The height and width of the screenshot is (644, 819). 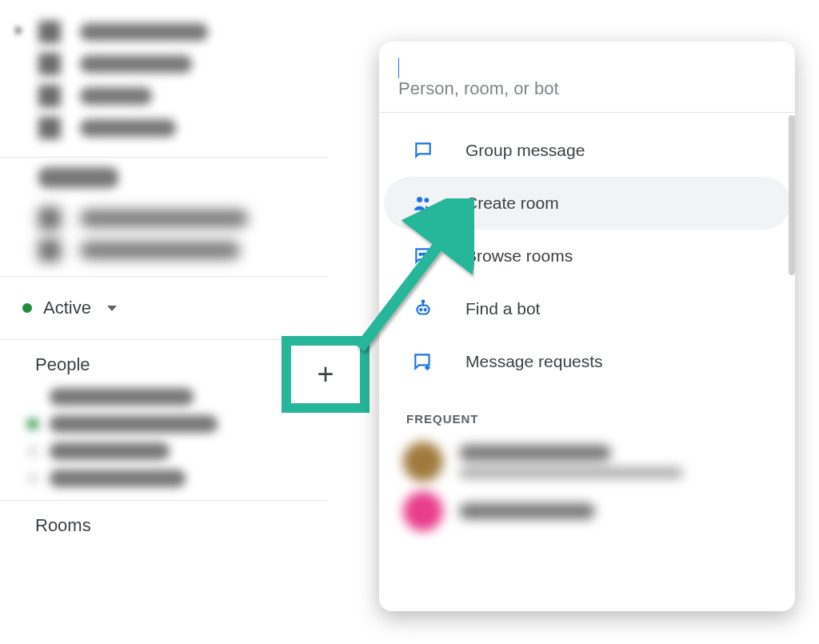 I want to click on menu-item-group-message: Group message, so click(x=587, y=150).